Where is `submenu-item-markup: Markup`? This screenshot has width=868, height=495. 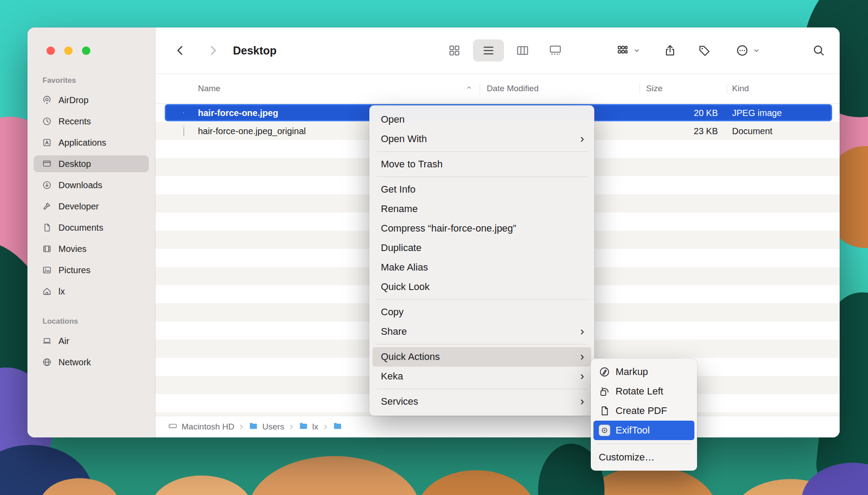 submenu-item-markup: Markup is located at coordinates (644, 372).